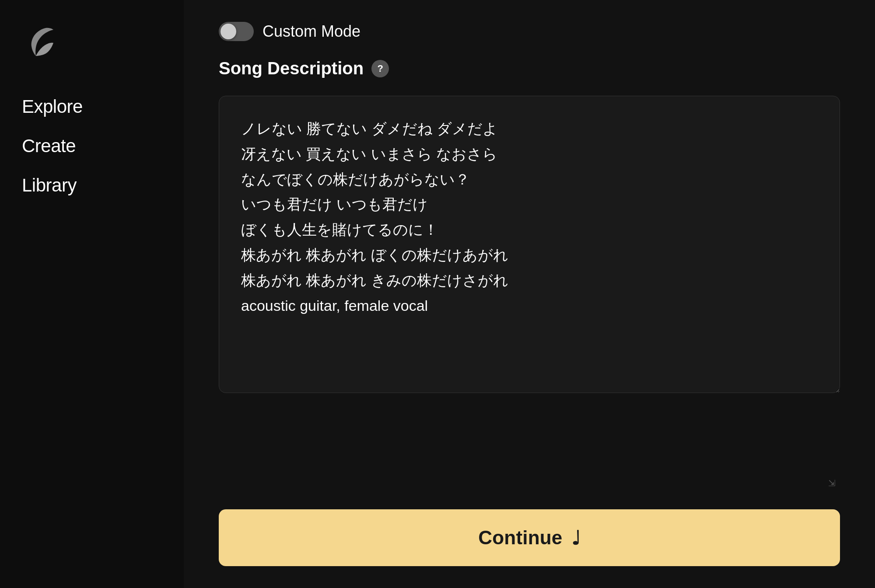  What do you see at coordinates (228, 31) in the screenshot?
I see `toggle-knob` at bounding box center [228, 31].